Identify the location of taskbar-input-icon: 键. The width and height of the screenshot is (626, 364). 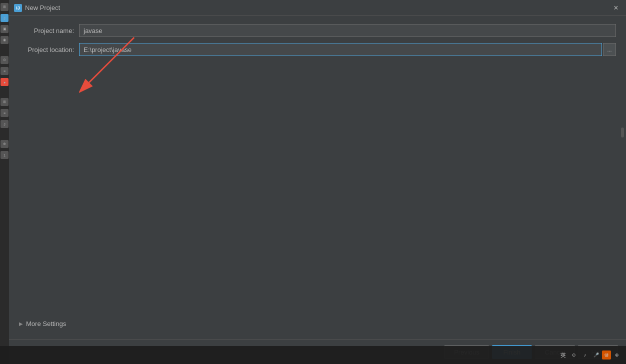
(606, 355).